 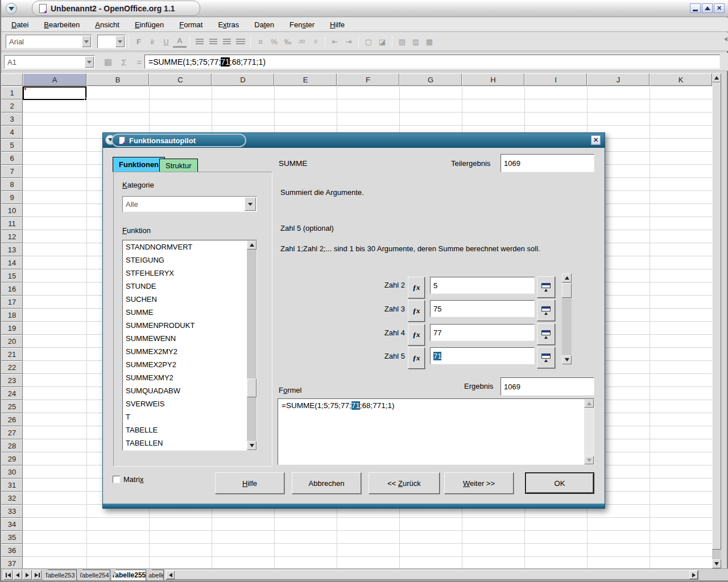 I want to click on next-sheet-button, so click(x=27, y=575).